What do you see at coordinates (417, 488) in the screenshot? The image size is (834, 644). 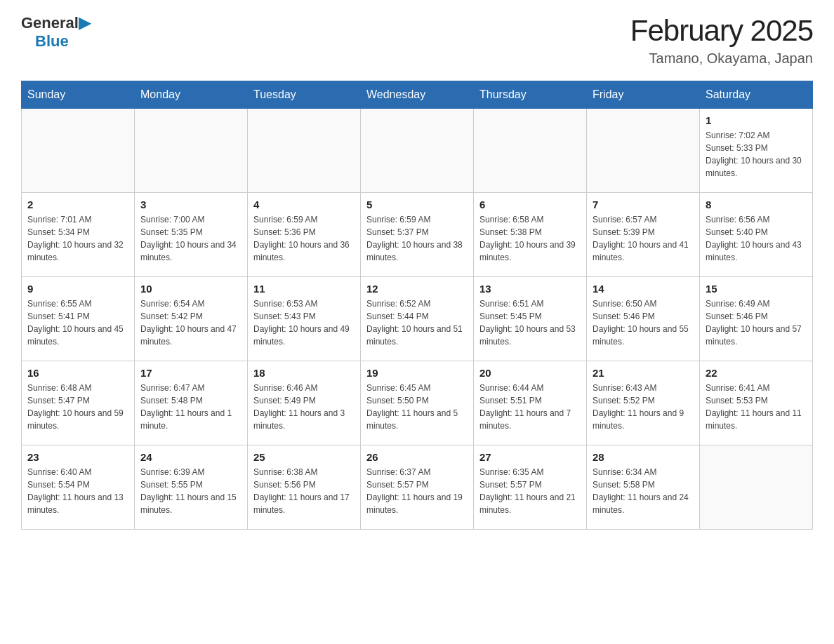 I see `calendar-cell: 26Sunrise: 6:37 AM Sunset: 5:57 PM Dayli…` at bounding box center [417, 488].